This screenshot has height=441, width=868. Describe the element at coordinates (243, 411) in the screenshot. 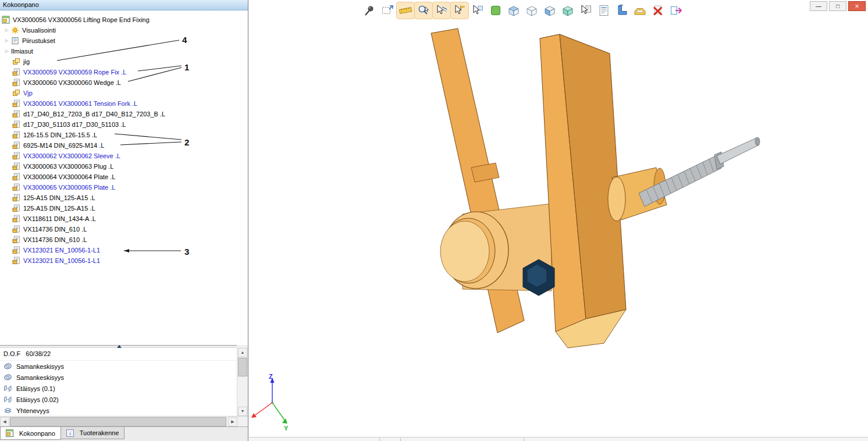

I see `scroll-down-icon: ▼` at that location.